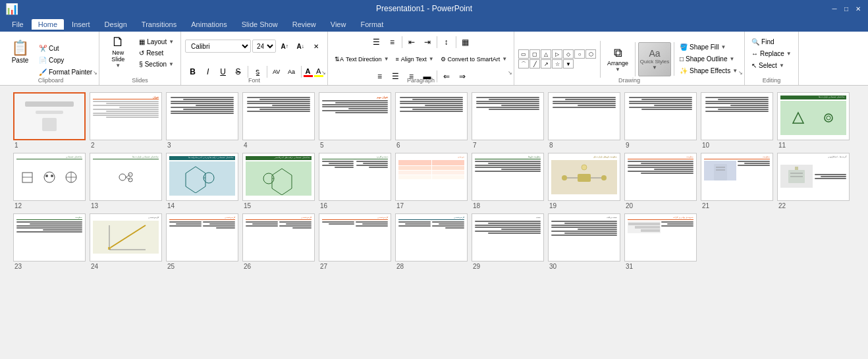  What do you see at coordinates (339, 24) in the screenshot?
I see `tab-view: View` at bounding box center [339, 24].